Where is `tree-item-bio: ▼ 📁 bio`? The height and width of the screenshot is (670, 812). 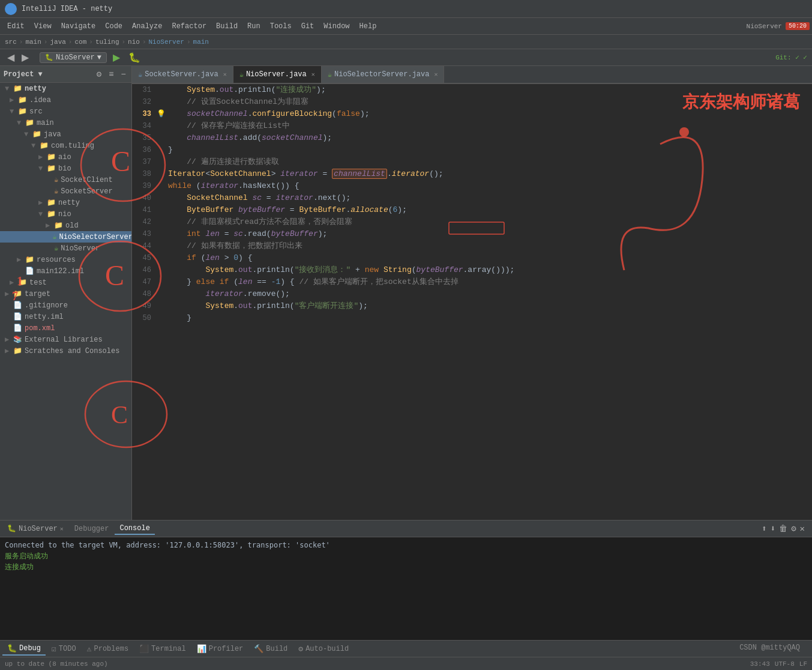
tree-item-bio: ▼ 📁 bio is located at coordinates (66, 168).